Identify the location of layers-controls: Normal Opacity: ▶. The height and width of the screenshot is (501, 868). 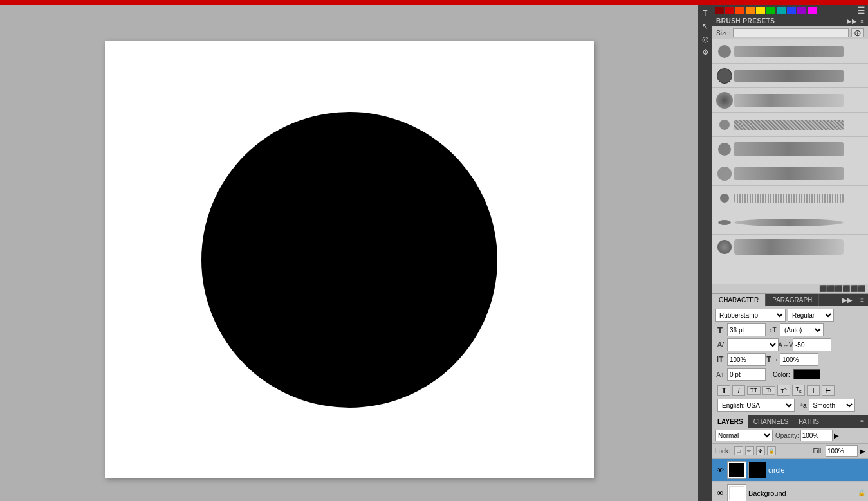
(790, 436).